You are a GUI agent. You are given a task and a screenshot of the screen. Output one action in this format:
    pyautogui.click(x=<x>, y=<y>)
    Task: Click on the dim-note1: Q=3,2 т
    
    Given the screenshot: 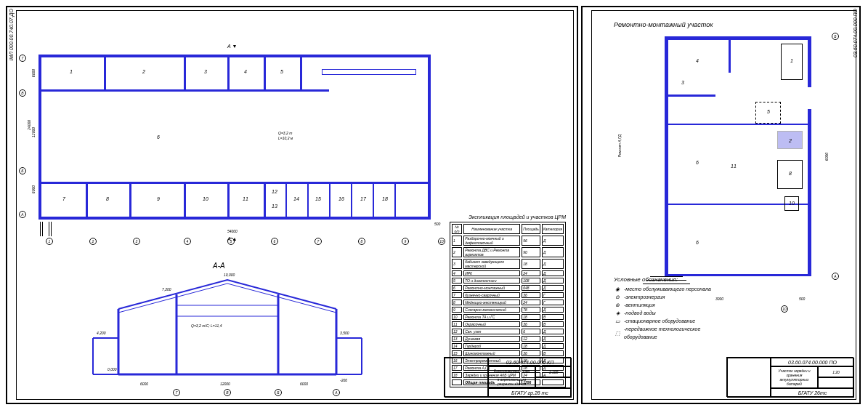 What is the action you would take?
    pyautogui.click(x=285, y=133)
    